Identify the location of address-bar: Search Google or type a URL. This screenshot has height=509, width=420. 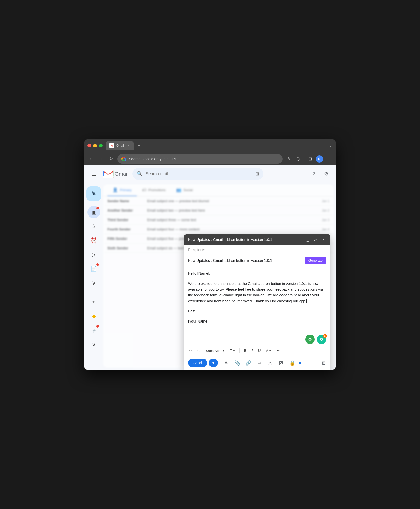
(200, 159).